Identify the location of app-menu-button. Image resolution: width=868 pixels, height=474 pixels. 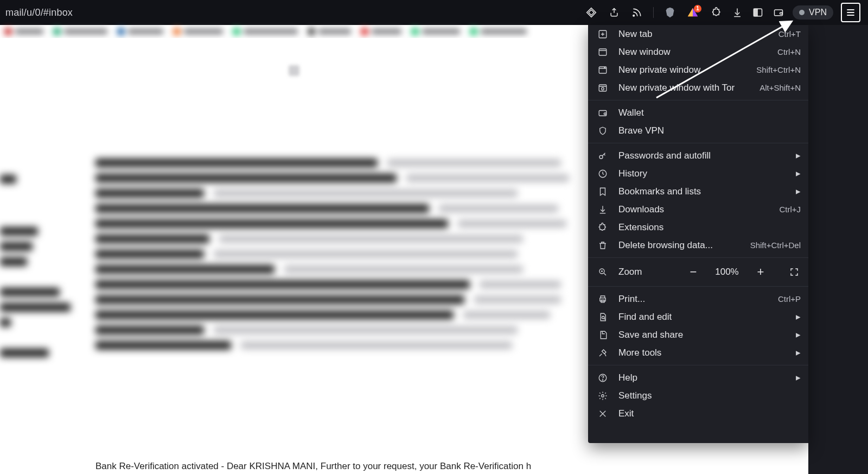
(851, 12).